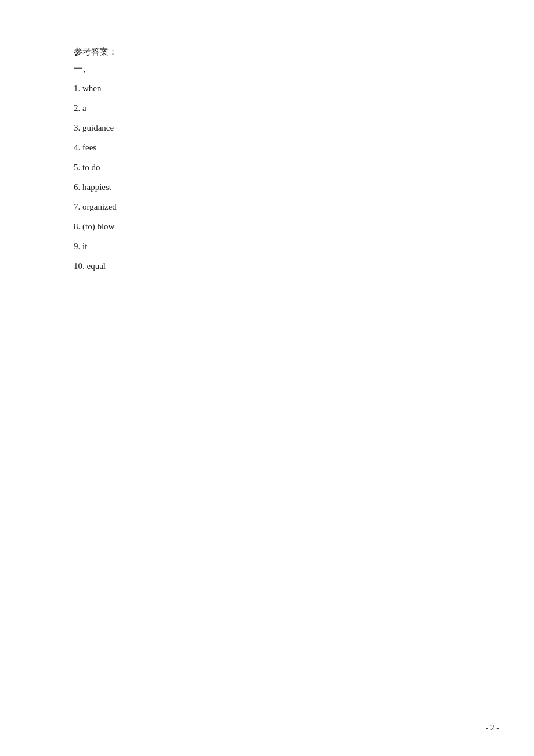  Describe the element at coordinates (267, 88) in the screenshot. I see `list-item: 1. when` at that location.